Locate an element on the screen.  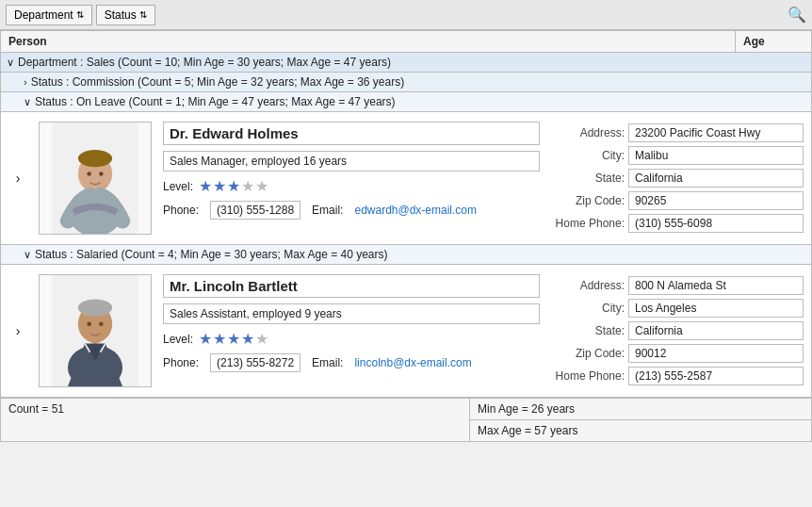
search-icon: 🔍 is located at coordinates (797, 15).